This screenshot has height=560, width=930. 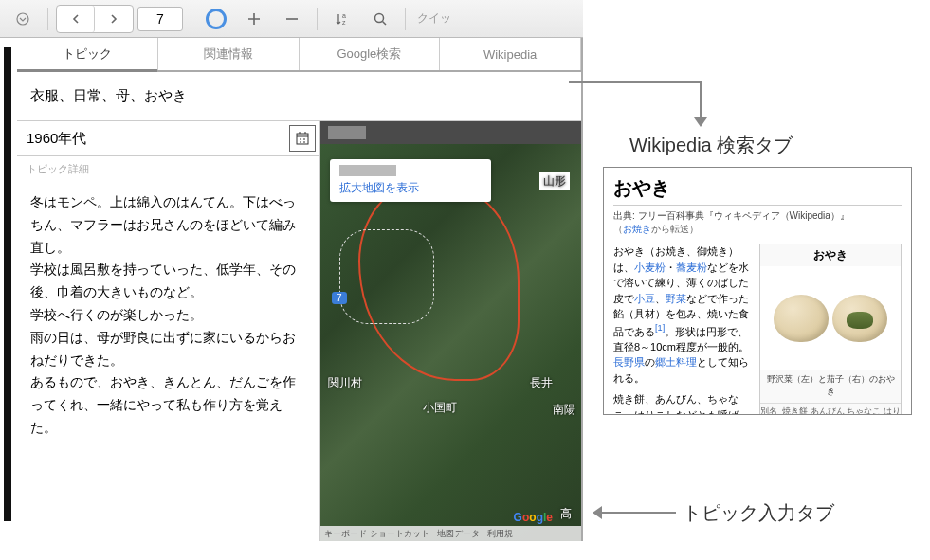 I want to click on wikipedia-panel: おやき 出典: フリー百科事典『ウィキペディア（Wikipedia）』 （お焼き…, so click(x=757, y=291).